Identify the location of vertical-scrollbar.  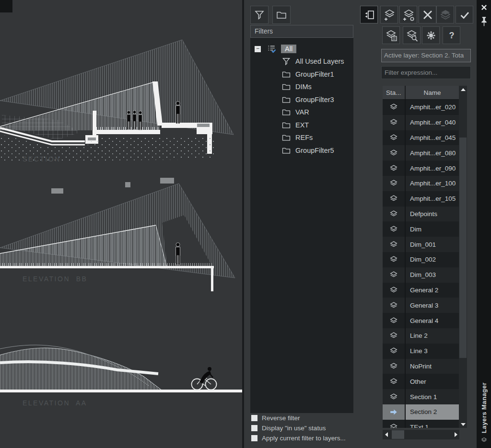
(463, 257).